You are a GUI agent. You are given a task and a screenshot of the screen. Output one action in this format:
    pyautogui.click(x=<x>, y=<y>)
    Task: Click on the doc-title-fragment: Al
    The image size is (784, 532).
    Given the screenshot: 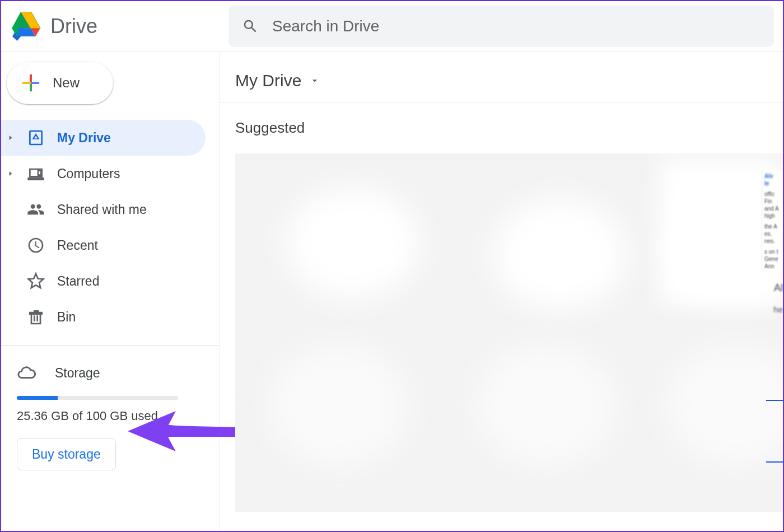 What is the action you would take?
    pyautogui.click(x=778, y=288)
    